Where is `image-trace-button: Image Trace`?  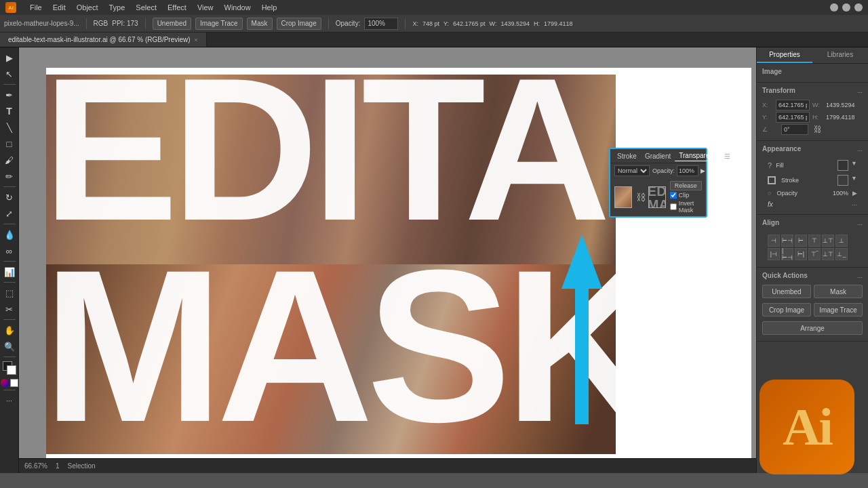
image-trace-button: Image Trace is located at coordinates (219, 24).